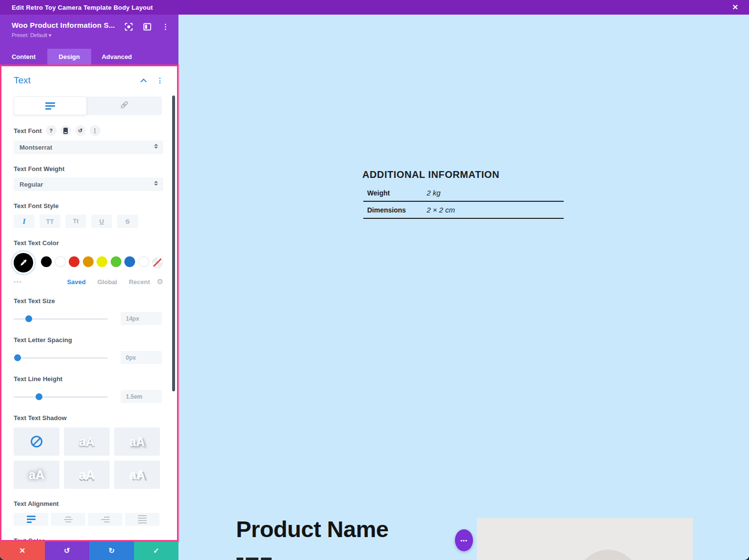 The height and width of the screenshot is (560, 749). I want to click on text-letter-spacing-label: Text Letter Spacing, so click(43, 340).